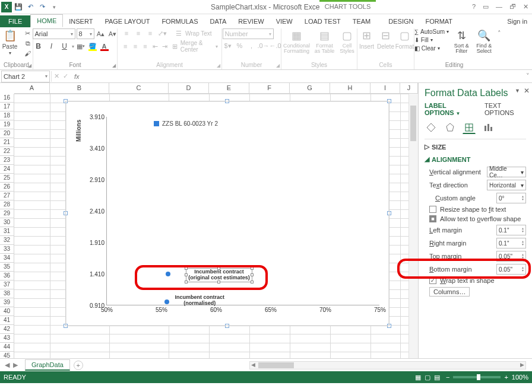 The height and width of the screenshot is (392, 532). What do you see at coordinates (7, 223) in the screenshot?
I see `row-header: 30` at bounding box center [7, 223].